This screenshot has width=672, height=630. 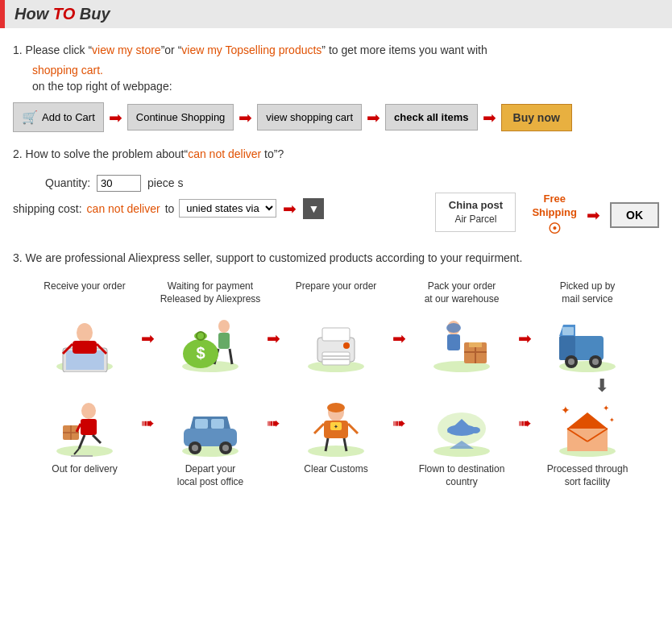 I want to click on step2-section: 2. How to solve the problem about“can no…, so click(x=336, y=192).